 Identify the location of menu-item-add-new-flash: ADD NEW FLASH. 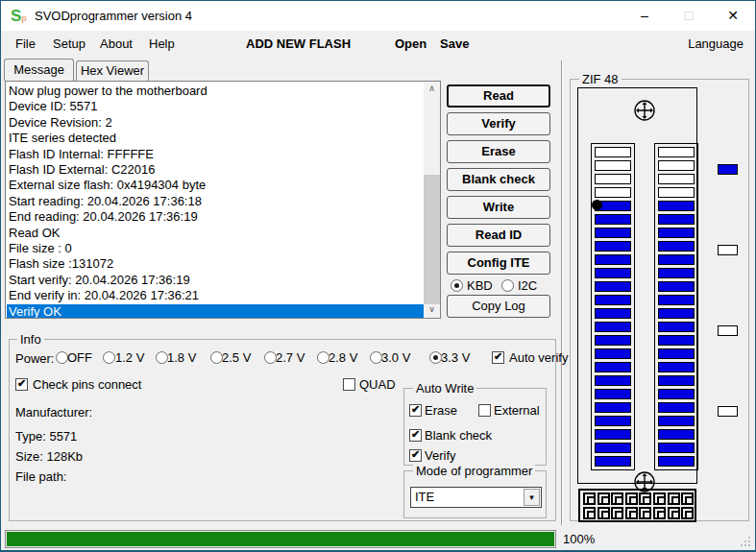
(298, 44).